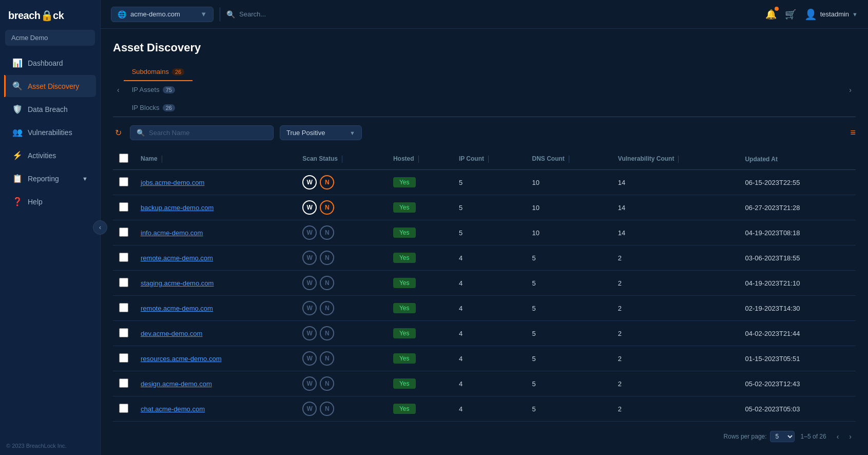  What do you see at coordinates (172, 183) in the screenshot?
I see `subdomain-link: jobs.acme-demo.com` at bounding box center [172, 183].